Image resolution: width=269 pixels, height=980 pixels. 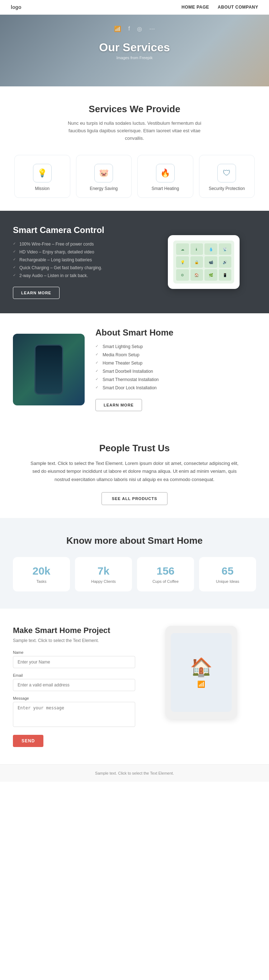 What do you see at coordinates (135, 8) in the screenshot?
I see `navbar: logo HOME PAGE ABOUT COMPANY` at bounding box center [135, 8].